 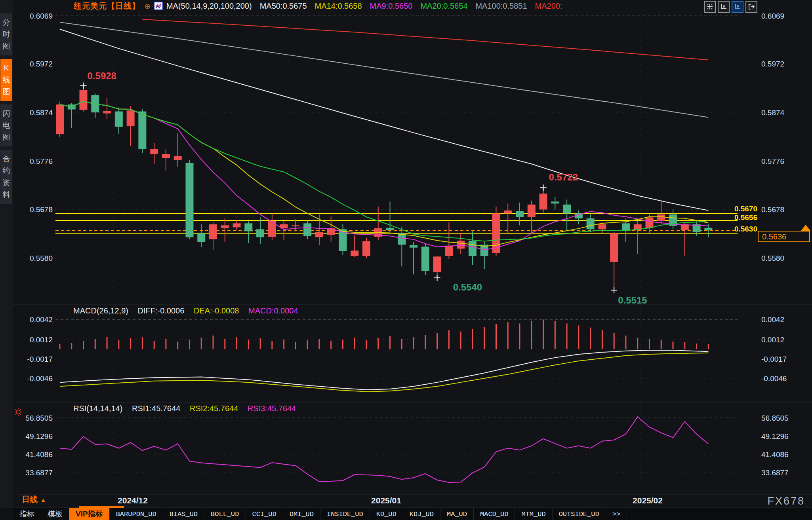 I want to click on axis-label-left: 0.5580, so click(x=41, y=258).